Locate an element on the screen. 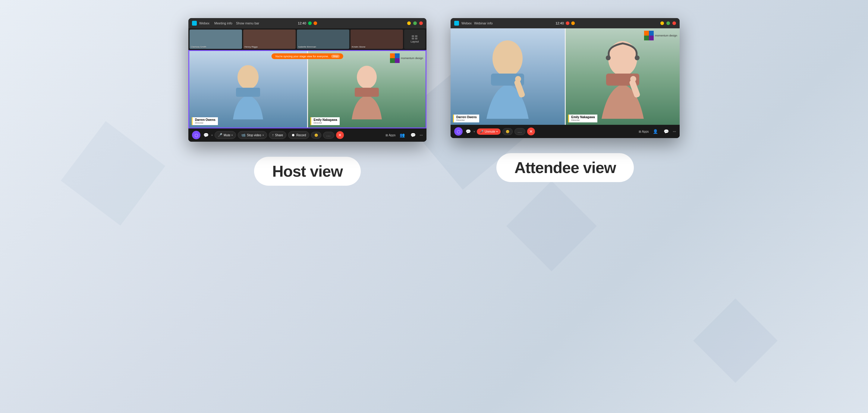 This screenshot has width=868, height=413. recording-indicator is located at coordinates (310, 23).